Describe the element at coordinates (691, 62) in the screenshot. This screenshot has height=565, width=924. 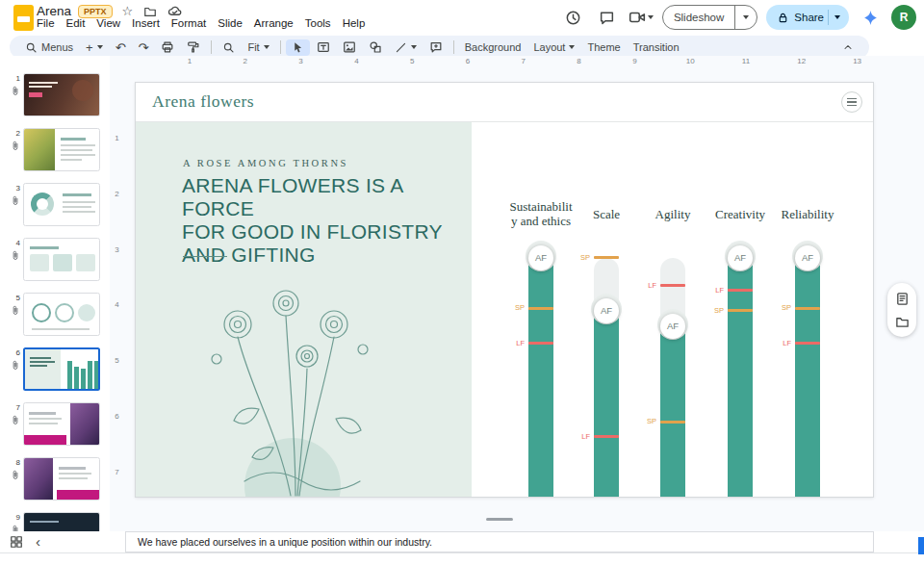
I see `ruler-number: 10` at that location.